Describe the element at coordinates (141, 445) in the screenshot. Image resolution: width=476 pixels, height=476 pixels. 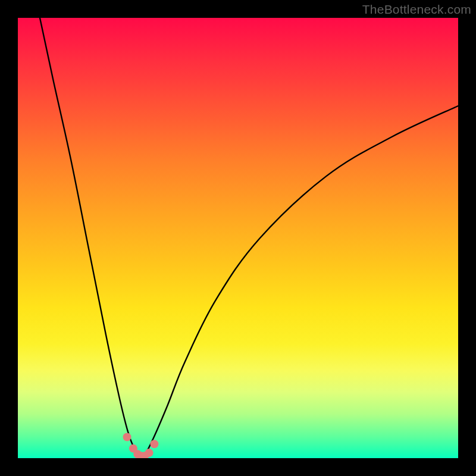
I see `data-points-cluster` at that location.